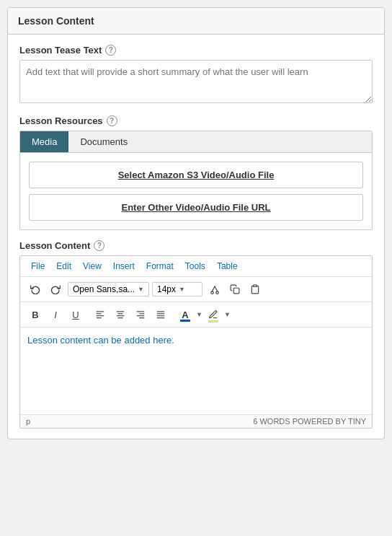 The height and width of the screenshot is (536, 392). I want to click on align-left-button, so click(100, 315).